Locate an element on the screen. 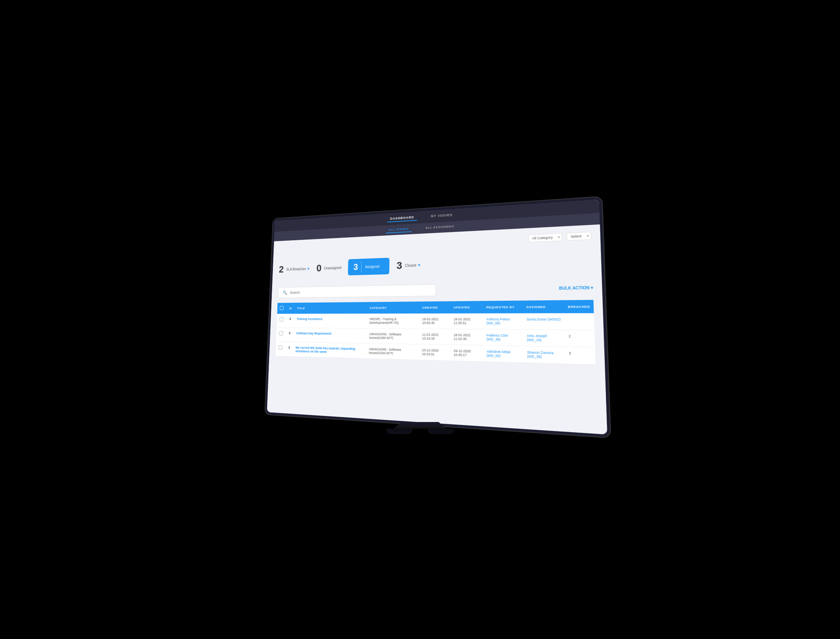 The height and width of the screenshot is (639, 840). row-breached: 2 is located at coordinates (580, 339).